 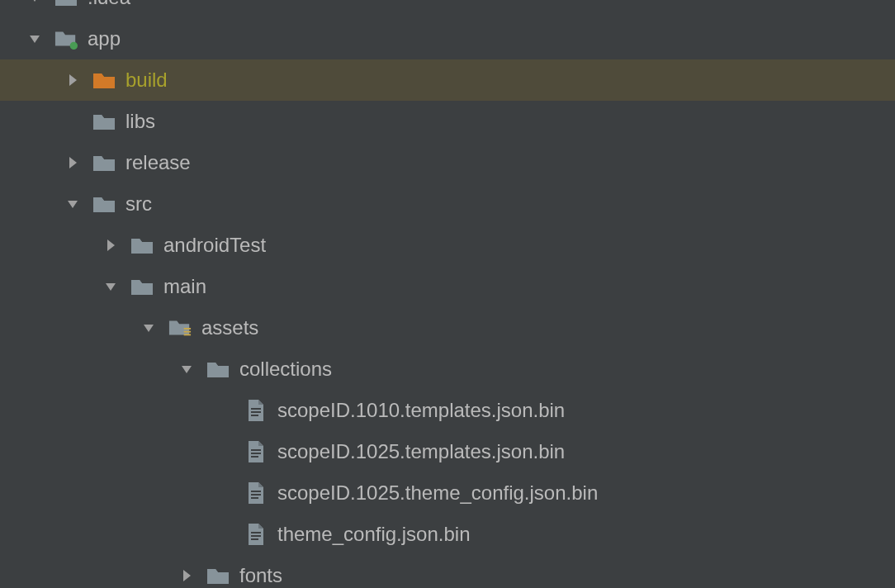 What do you see at coordinates (421, 452) in the screenshot?
I see `tree-item-label: scopeID.1025.templates.json.bin` at bounding box center [421, 452].